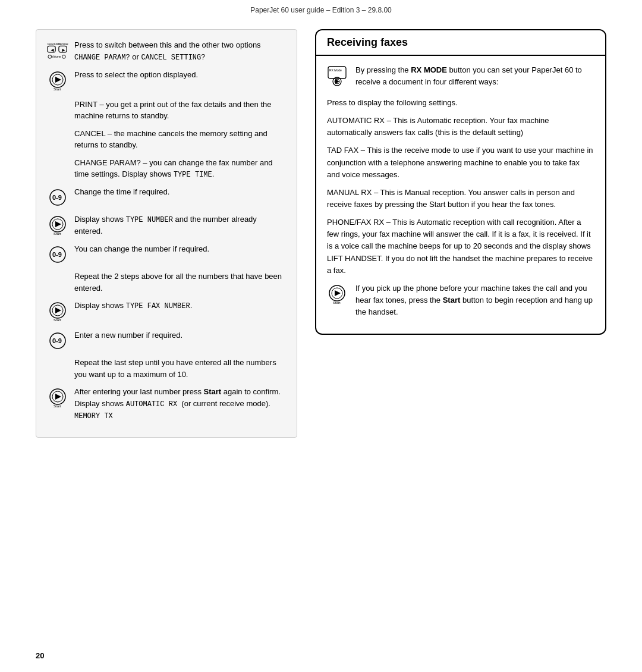 This screenshot has width=642, height=672. Describe the element at coordinates (461, 246) in the screenshot. I see `rf-mode-phone-fax: PHONE/FAX RX – This is Automatic recepti…` at that location.